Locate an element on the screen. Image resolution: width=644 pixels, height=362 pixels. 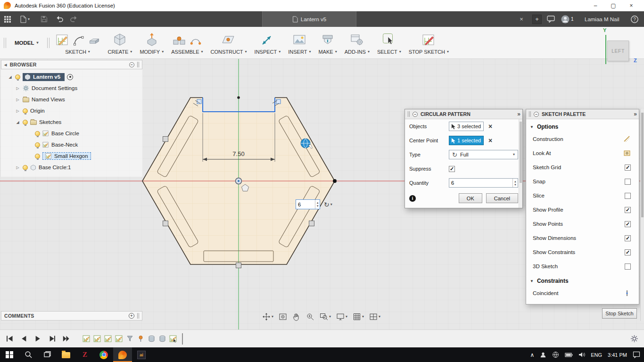
add-comment-icon: + is located at coordinates (132, 316).